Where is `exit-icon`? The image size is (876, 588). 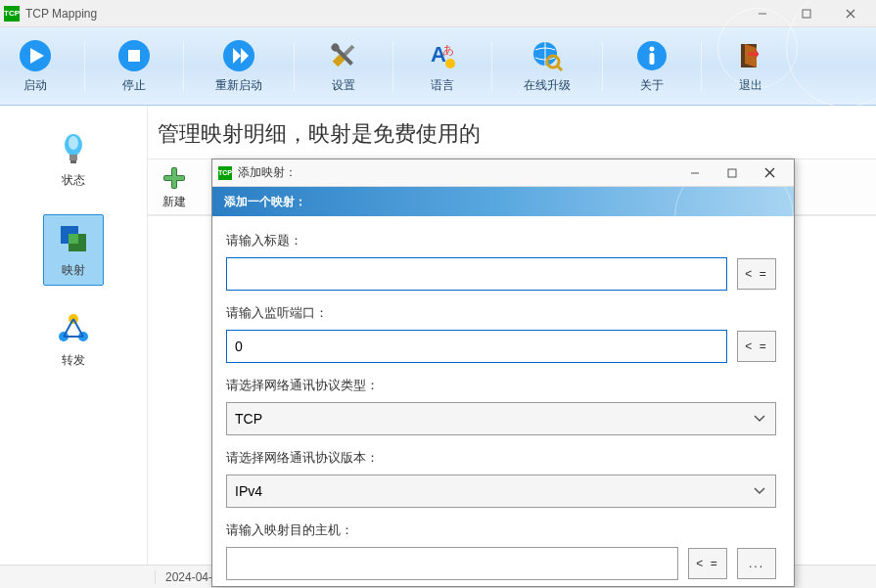
exit-icon is located at coordinates (751, 56).